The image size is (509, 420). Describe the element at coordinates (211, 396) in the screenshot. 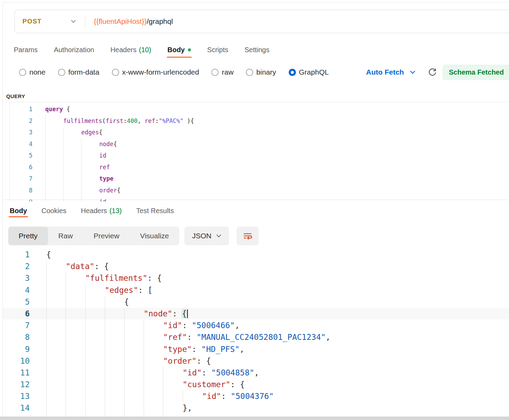

I see `code-token: "id"` at that location.